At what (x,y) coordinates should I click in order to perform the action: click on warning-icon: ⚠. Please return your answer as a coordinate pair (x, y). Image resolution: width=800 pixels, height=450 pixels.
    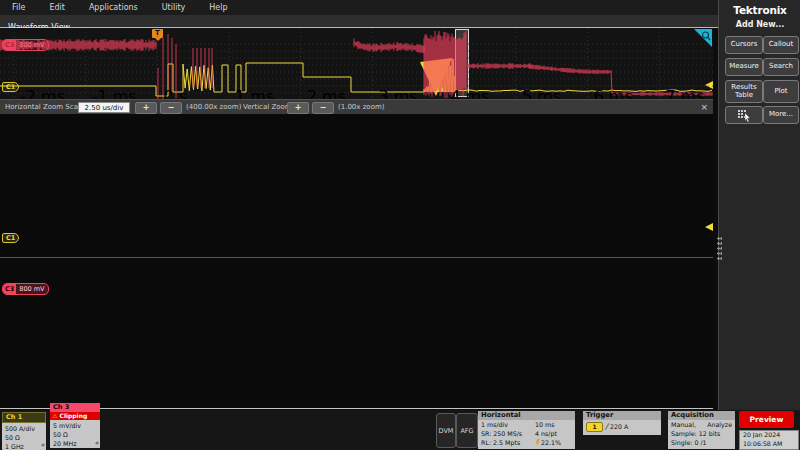
    Looking at the image, I should click on (54, 416).